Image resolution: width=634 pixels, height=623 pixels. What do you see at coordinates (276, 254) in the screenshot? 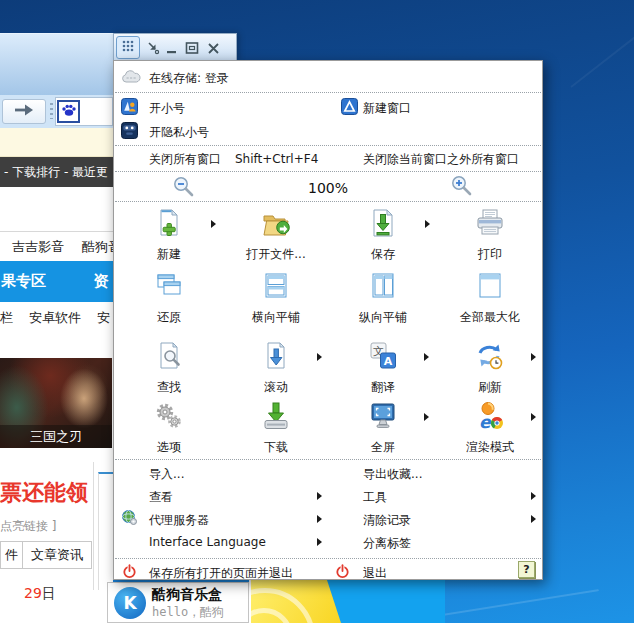
I see `grid-label: 打开文件...` at bounding box center [276, 254].